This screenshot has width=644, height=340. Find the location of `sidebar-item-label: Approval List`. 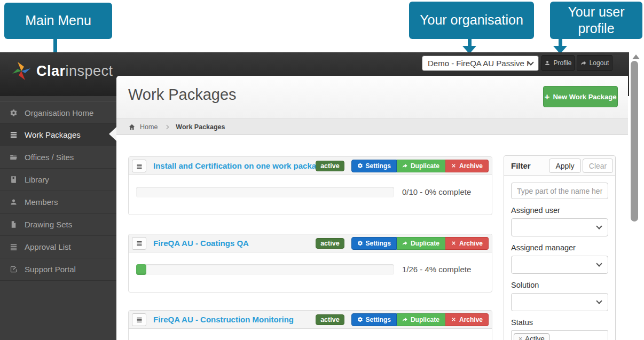

sidebar-item-label: Approval List is located at coordinates (48, 247).